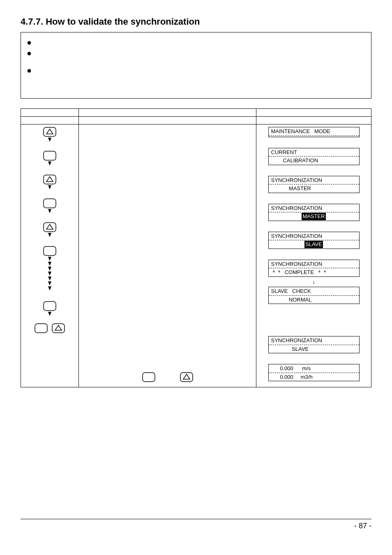  I want to click on lcd-line-2: CALIBRATION, so click(314, 161).